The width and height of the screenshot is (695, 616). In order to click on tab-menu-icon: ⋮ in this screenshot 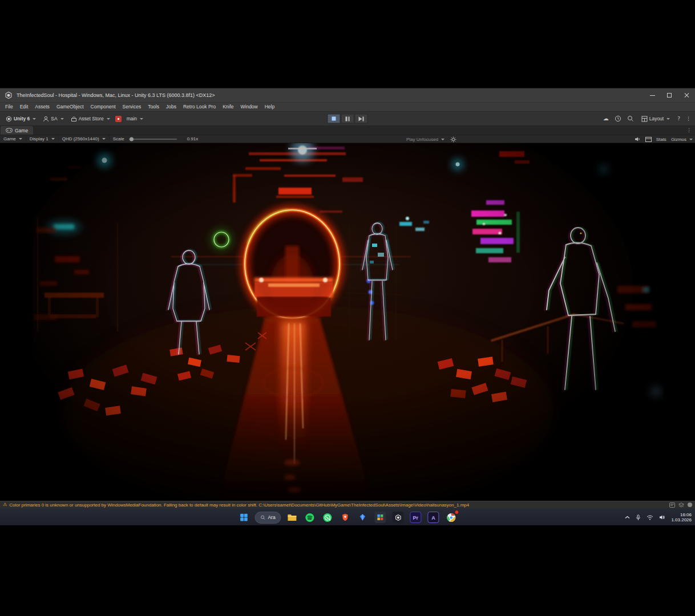, I will do `click(689, 130)`.